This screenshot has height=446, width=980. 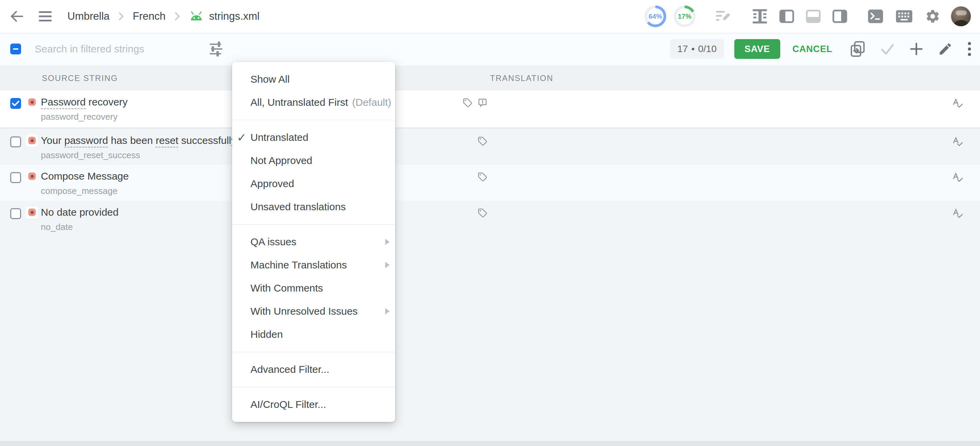 What do you see at coordinates (196, 16) in the screenshot?
I see `android-file-icon` at bounding box center [196, 16].